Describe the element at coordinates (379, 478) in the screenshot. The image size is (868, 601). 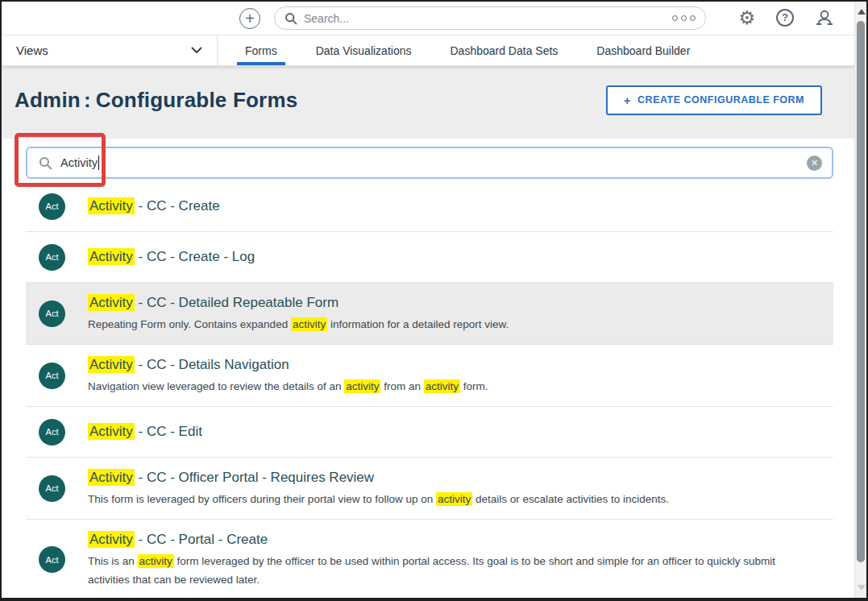
I see `list-item-title: Activity - CC - Officer Portal - Require…` at that location.